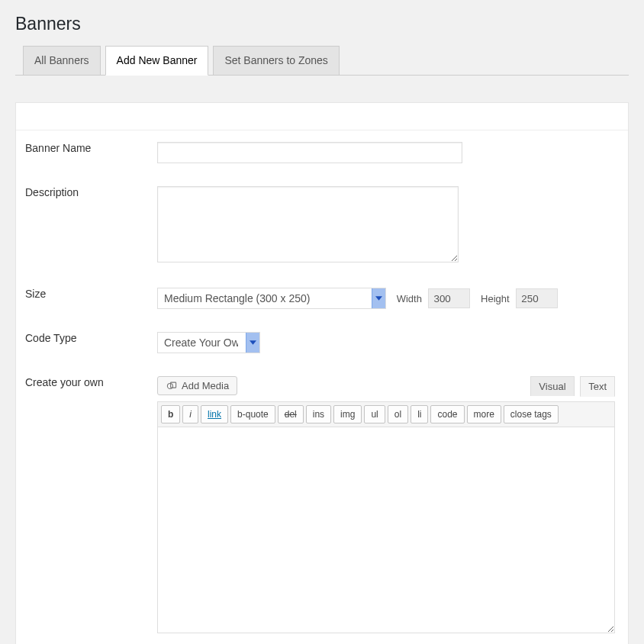 The width and height of the screenshot is (644, 644). Describe the element at coordinates (495, 299) in the screenshot. I see `label-height: Height` at that location.